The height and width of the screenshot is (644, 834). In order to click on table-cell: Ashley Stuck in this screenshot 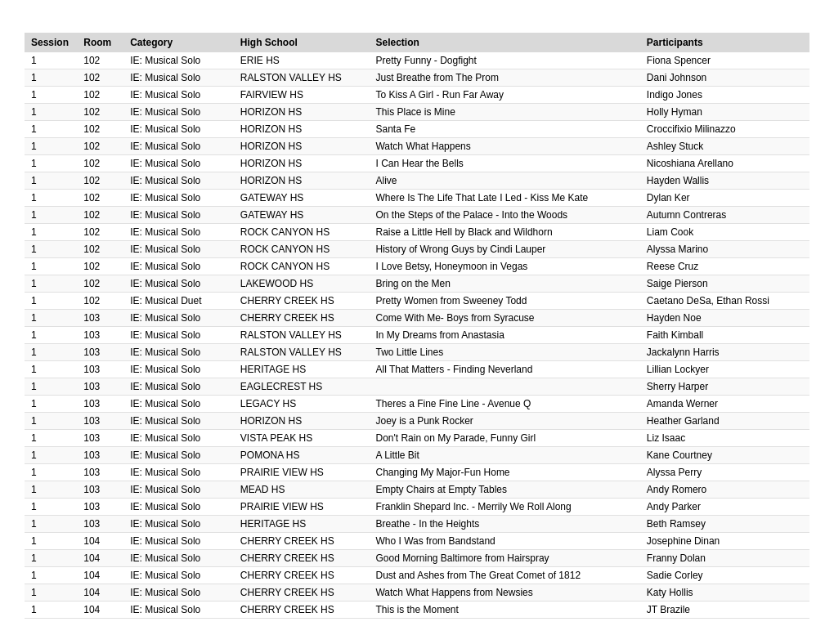, I will do `click(724, 147)`.